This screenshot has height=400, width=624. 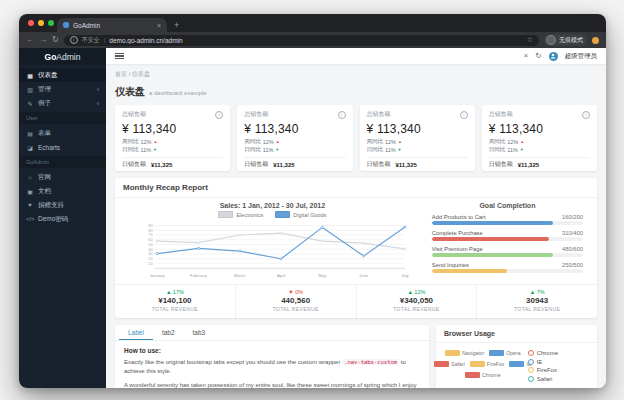 I want to click on progress-fill, so click(x=492, y=255).